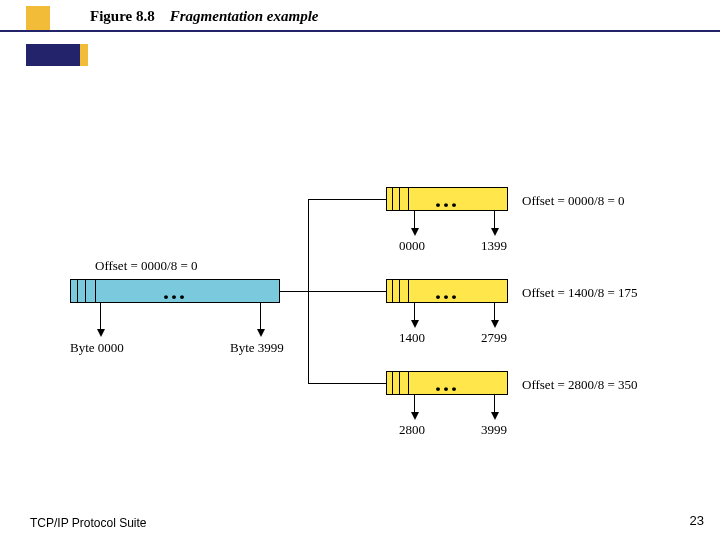 This screenshot has width=720, height=540. I want to click on fragment-packet-3: ..., so click(447, 383).